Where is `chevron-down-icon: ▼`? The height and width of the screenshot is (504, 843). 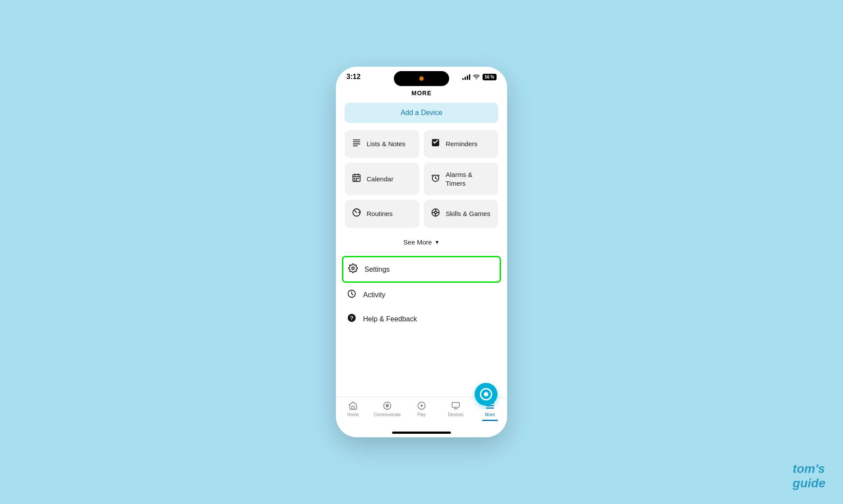
chevron-down-icon: ▼ is located at coordinates (437, 242).